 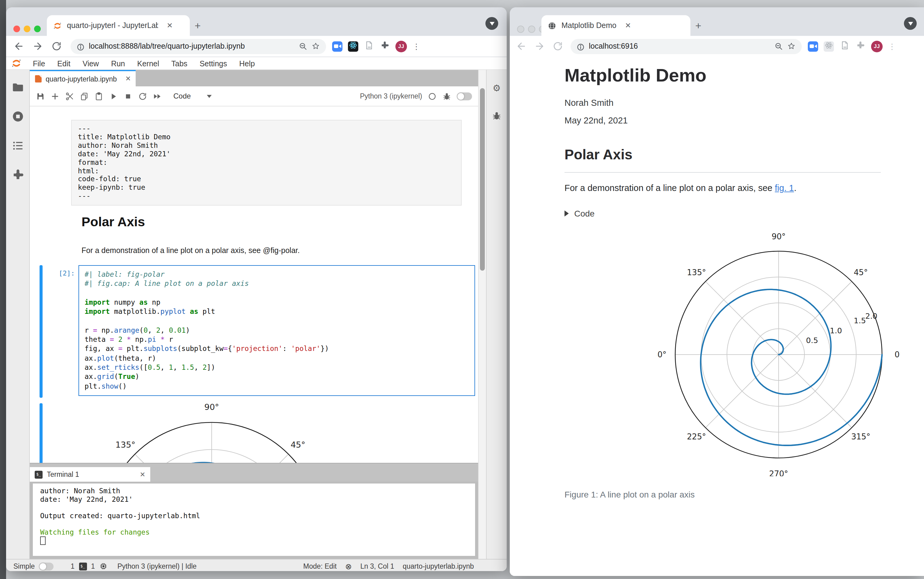 What do you see at coordinates (84, 96) in the screenshot?
I see `copy-cells-button` at bounding box center [84, 96].